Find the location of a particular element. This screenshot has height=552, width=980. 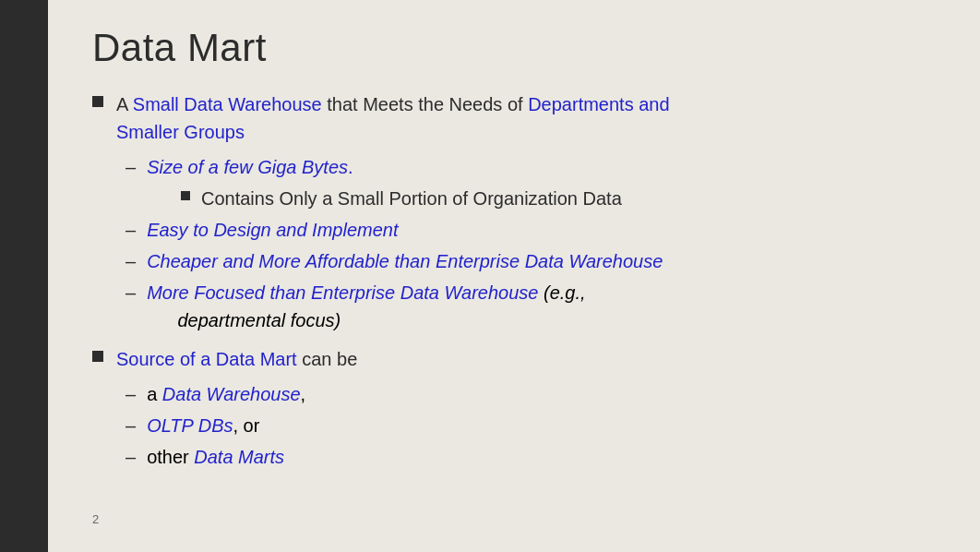

sub-b2-italic: OLTP DBs is located at coordinates (190, 426).